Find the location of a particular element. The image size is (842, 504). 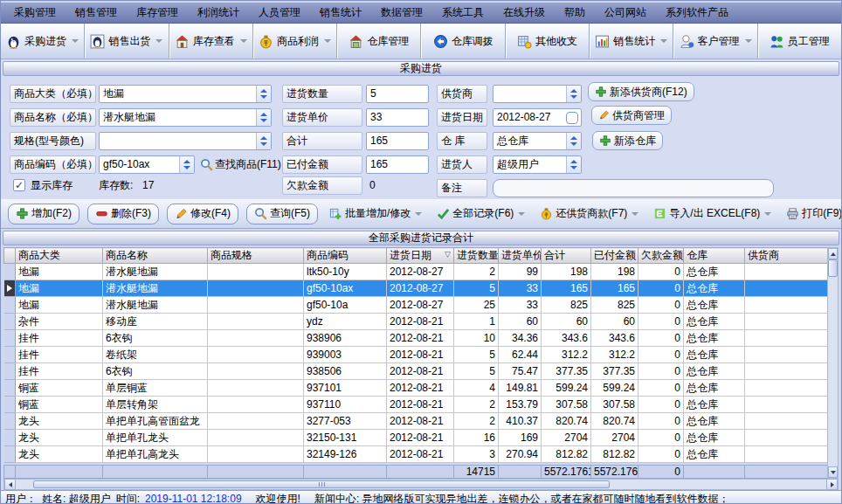

table-row: 铜蓝单层铜蓝9371012012-08-214149.81599.24599.2… is located at coordinates (416, 388).